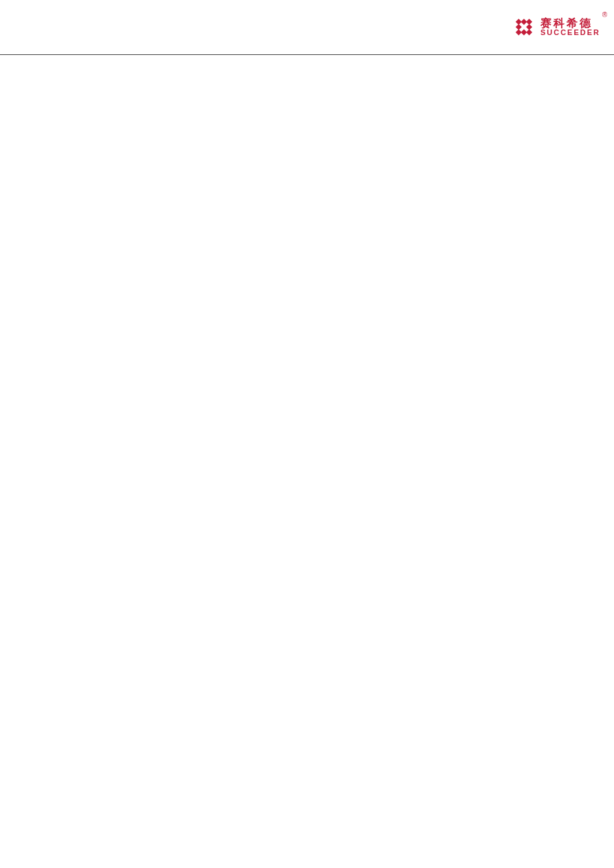 Image resolution: width=614 pixels, height=868 pixels. What do you see at coordinates (307, 27) in the screenshot?
I see `page-header: 赛科希德 SUCCEEDER ®` at bounding box center [307, 27].